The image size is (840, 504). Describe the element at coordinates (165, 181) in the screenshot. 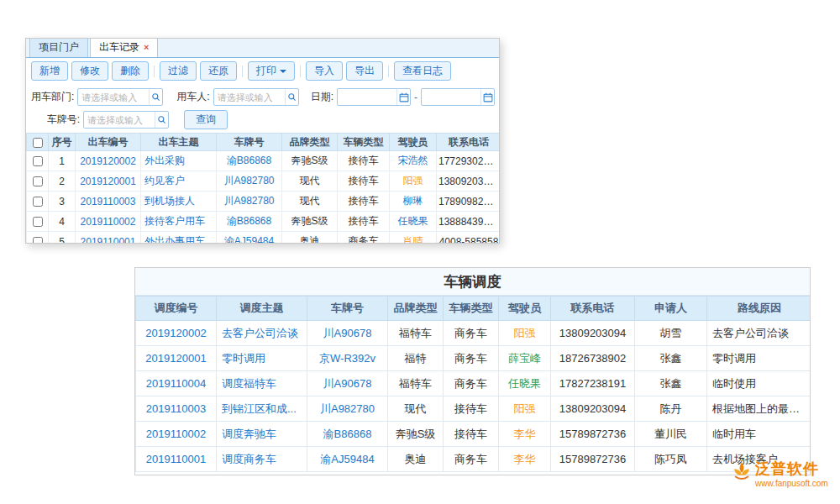

I see `subject-link: 约见客户` at that location.